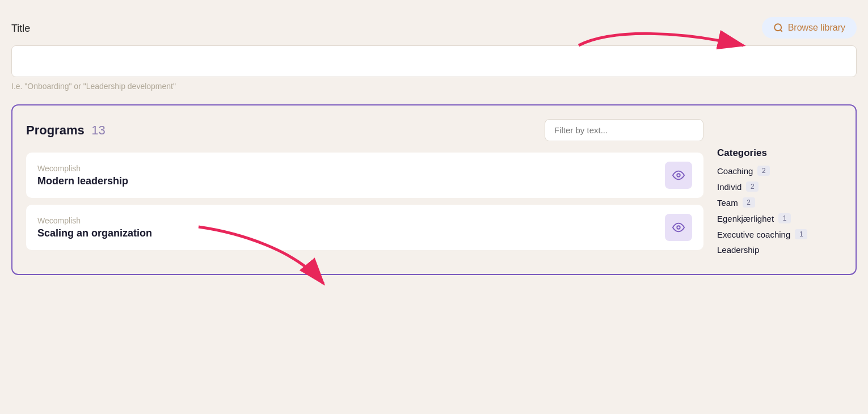  Describe the element at coordinates (365, 227) in the screenshot. I see `program-card: Wecomplish Scaling an organization` at that location.